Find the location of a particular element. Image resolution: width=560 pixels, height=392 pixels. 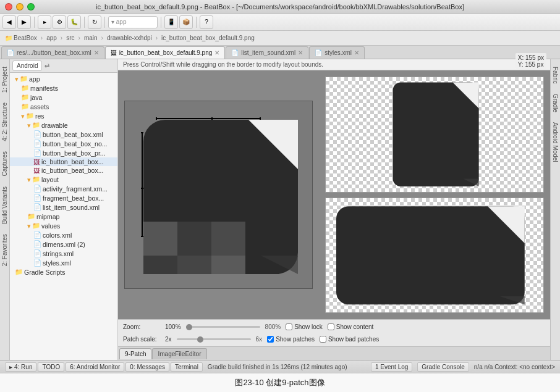

tab-image-file-editor: ImageFileEditor is located at coordinates (179, 354).